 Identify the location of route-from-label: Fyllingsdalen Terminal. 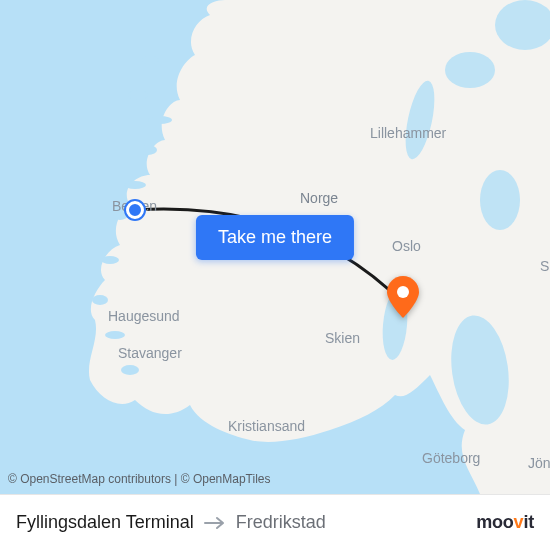
(105, 522).